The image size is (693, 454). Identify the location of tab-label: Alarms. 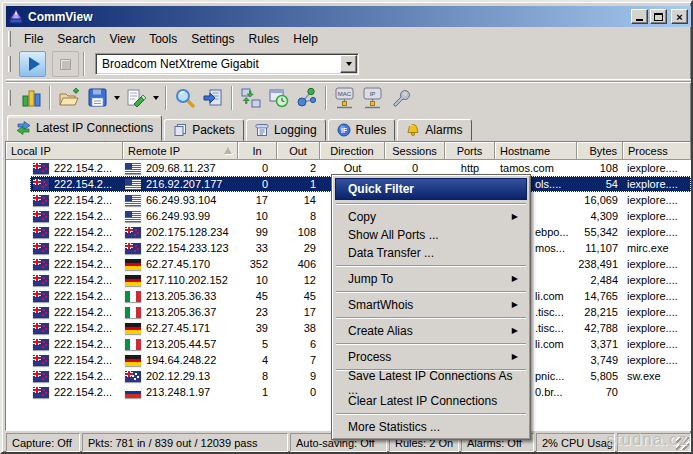
(444, 130).